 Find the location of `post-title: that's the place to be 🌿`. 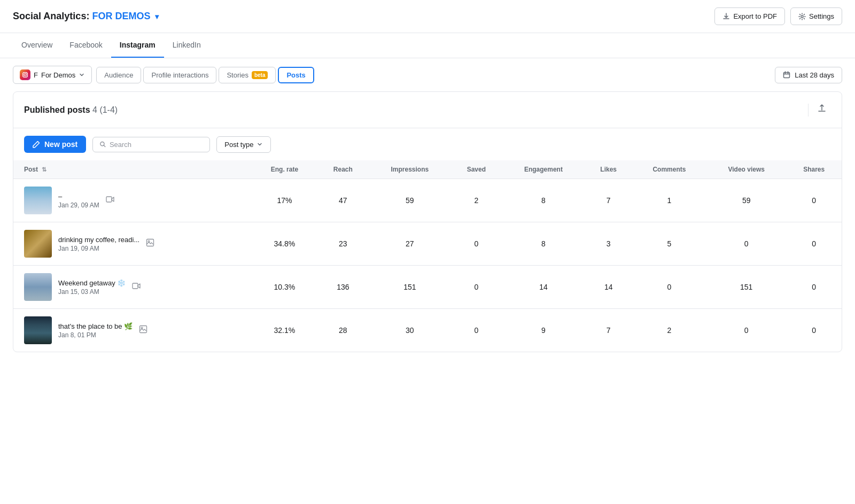

post-title: that's the place to be 🌿 is located at coordinates (95, 326).